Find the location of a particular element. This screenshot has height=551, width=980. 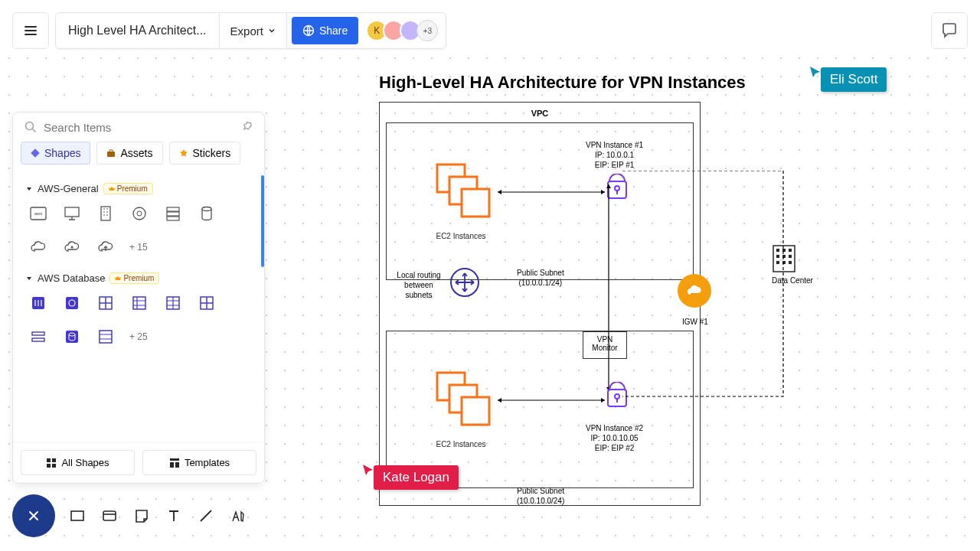

close-tools-button is located at coordinates (34, 516).